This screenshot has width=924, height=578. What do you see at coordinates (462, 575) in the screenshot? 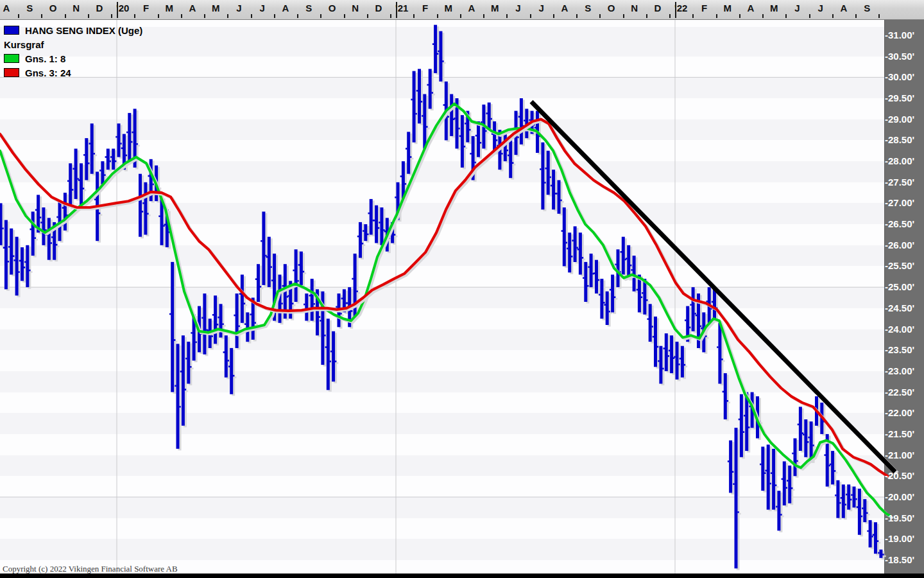
I see `bottom-black-bar` at bounding box center [462, 575].